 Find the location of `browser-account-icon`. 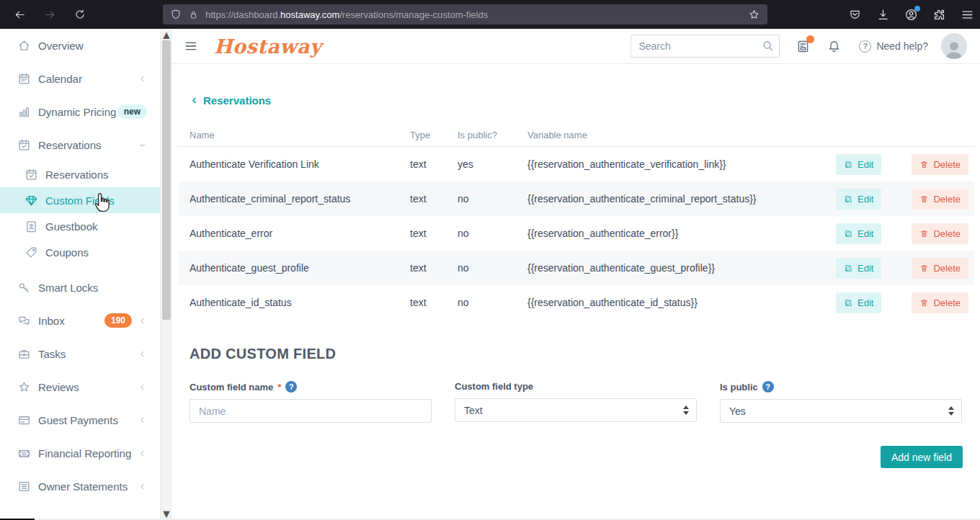

browser-account-icon is located at coordinates (911, 14).